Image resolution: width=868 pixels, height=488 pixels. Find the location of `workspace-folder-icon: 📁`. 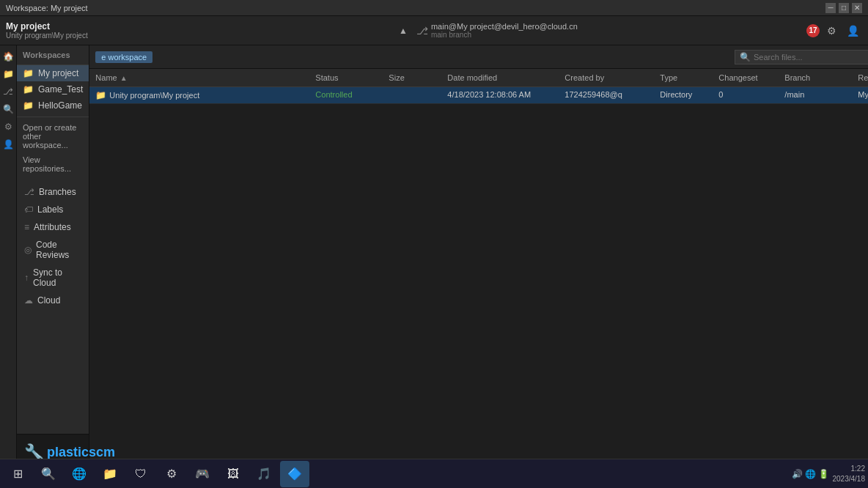

workspace-folder-icon: 📁 is located at coordinates (28, 73).